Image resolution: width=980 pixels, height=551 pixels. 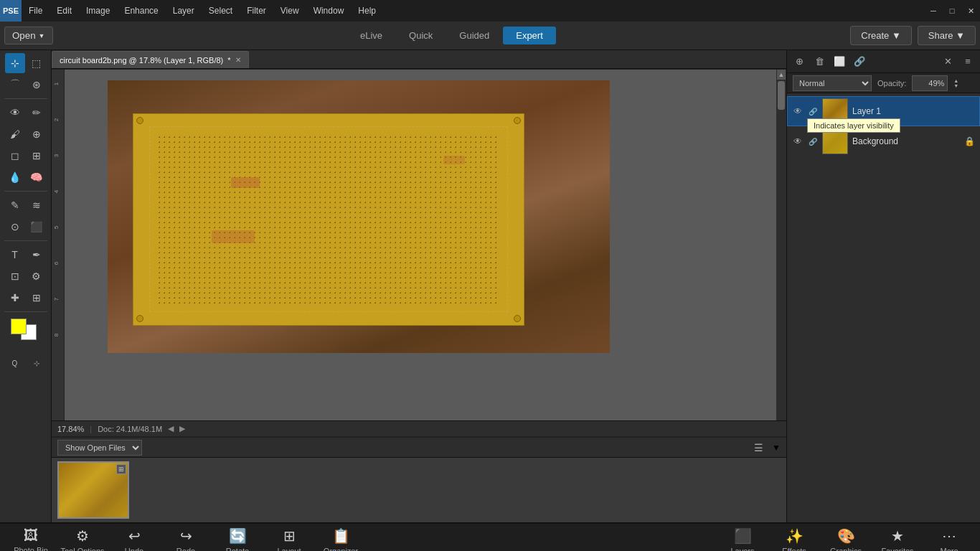 What do you see at coordinates (892, 83) in the screenshot?
I see `opacity-label: Opacity:` at bounding box center [892, 83].